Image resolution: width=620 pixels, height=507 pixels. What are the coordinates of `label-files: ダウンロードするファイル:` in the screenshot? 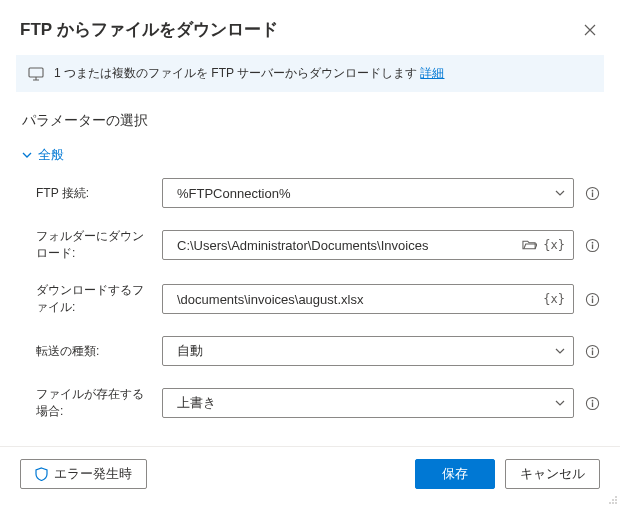 It's located at (95, 299).